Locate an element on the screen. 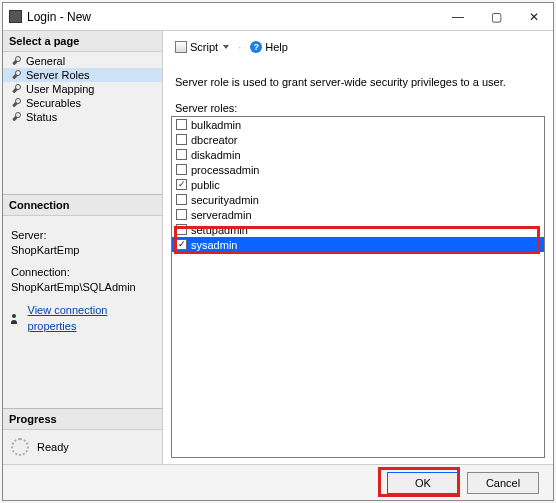 The width and height of the screenshot is (556, 503). select-page-header: Select a page is located at coordinates (82, 42).